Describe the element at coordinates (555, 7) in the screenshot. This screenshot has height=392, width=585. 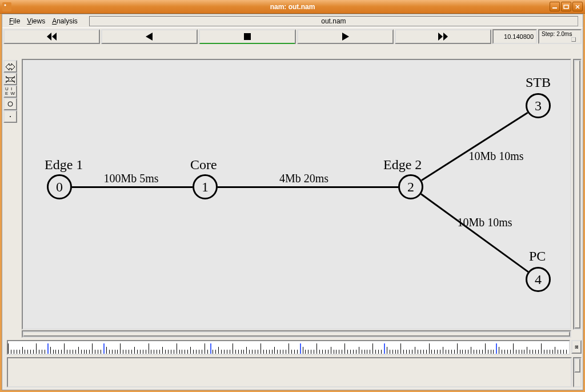
I see `minimize-button` at that location.